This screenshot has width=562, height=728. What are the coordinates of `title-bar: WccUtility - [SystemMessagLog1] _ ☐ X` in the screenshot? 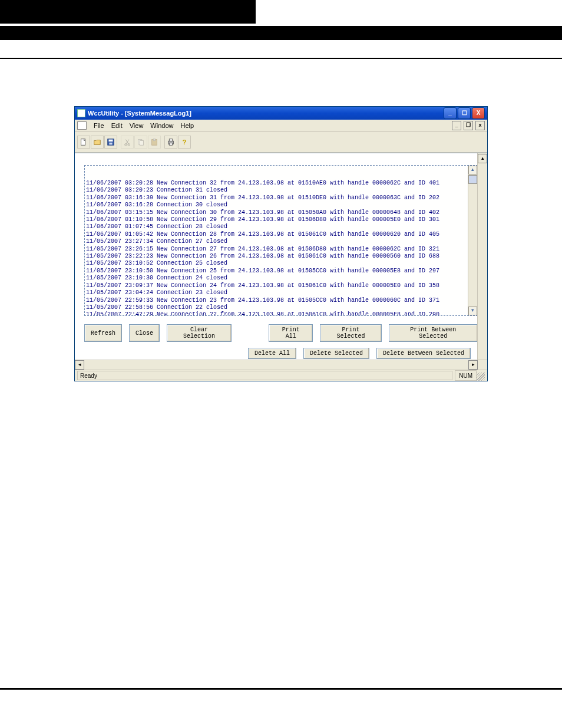 It's located at (281, 113).